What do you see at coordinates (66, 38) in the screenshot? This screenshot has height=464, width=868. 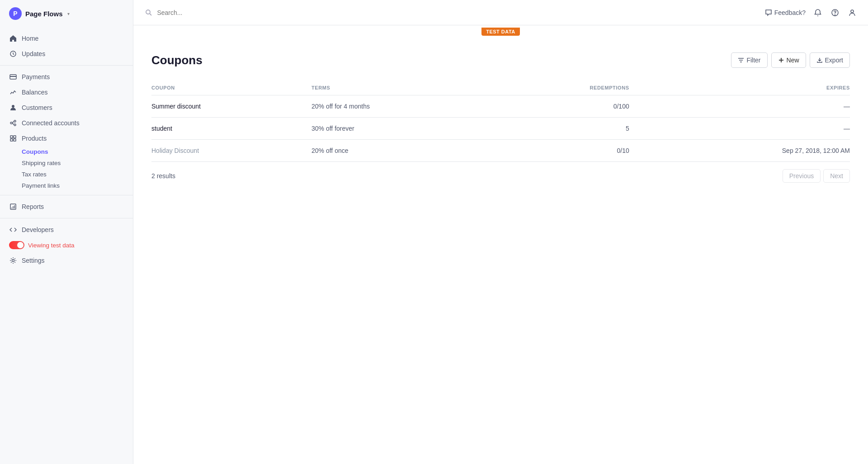 I see `sidebar-item-home: Home` at bounding box center [66, 38].